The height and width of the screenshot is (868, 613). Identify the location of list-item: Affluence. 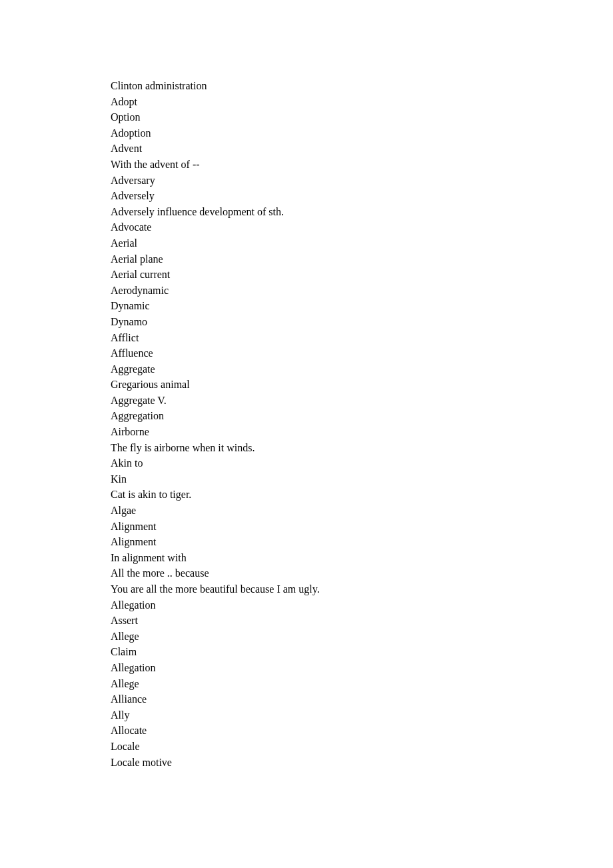
(335, 353).